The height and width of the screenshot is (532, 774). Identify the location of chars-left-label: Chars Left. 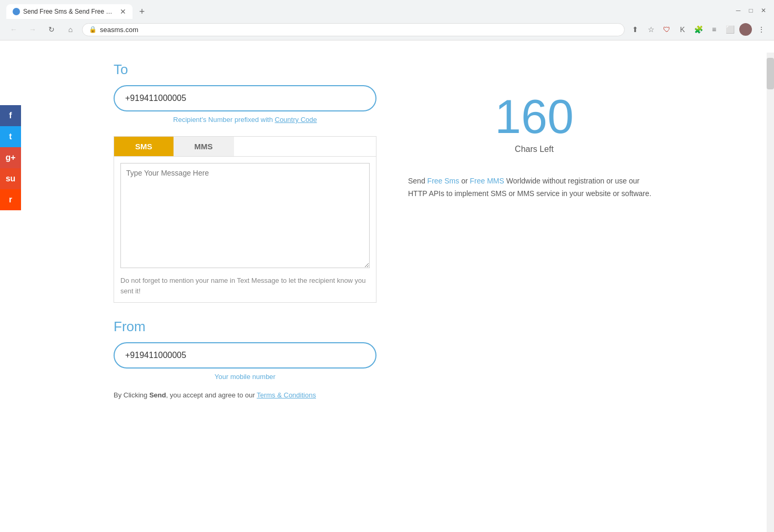
(534, 149).